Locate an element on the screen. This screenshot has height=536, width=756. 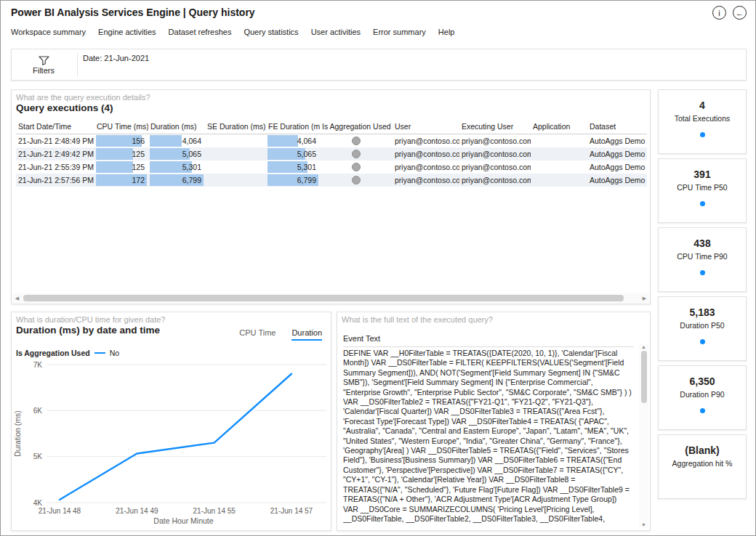
report-nav: Workspace summaryEngine activitiesDatase… is located at coordinates (233, 32).